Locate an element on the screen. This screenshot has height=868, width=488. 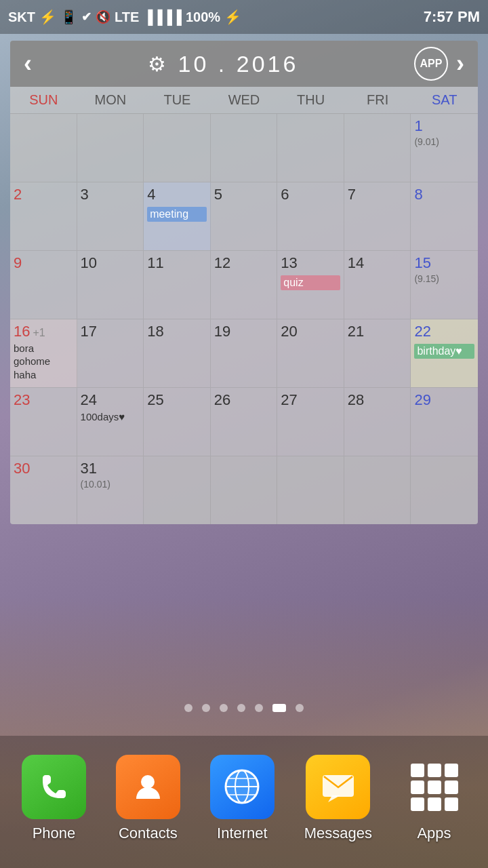
messages-icon-bg is located at coordinates (338, 787).